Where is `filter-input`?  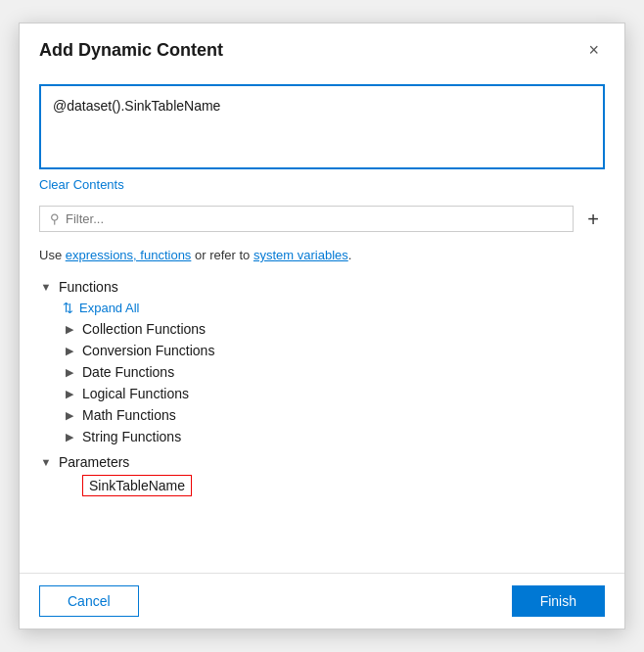 filter-input is located at coordinates (314, 219).